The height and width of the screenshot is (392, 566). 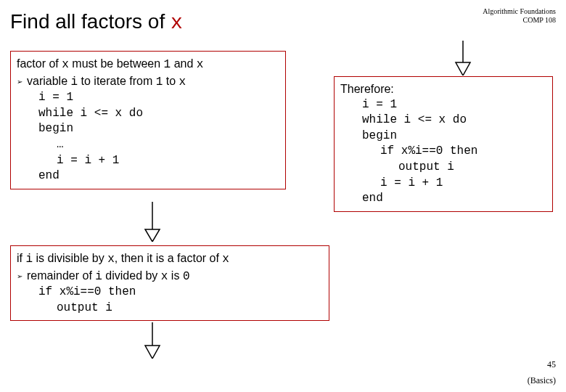 I want to click on text: to iterate from, so click(x=117, y=81).